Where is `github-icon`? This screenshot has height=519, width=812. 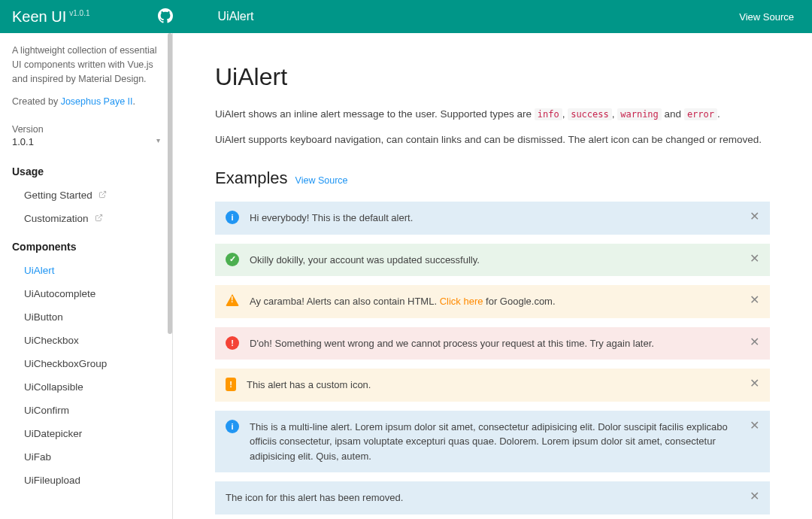 github-icon is located at coordinates (165, 17).